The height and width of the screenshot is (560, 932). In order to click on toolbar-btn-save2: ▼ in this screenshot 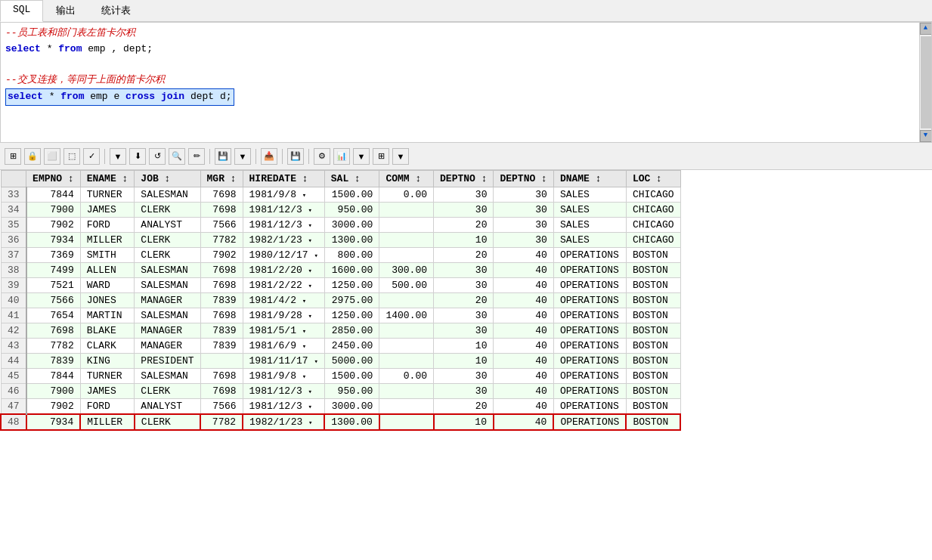, I will do `click(243, 156)`.